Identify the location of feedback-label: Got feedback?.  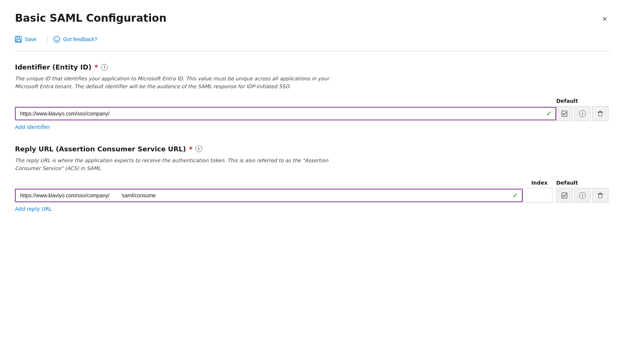
(80, 39).